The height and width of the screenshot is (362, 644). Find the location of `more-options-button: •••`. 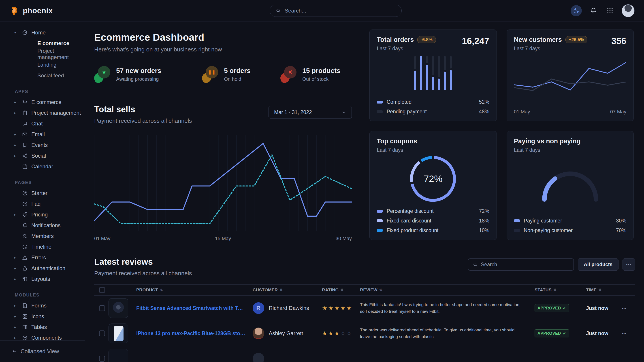

more-options-button: ••• is located at coordinates (629, 265).